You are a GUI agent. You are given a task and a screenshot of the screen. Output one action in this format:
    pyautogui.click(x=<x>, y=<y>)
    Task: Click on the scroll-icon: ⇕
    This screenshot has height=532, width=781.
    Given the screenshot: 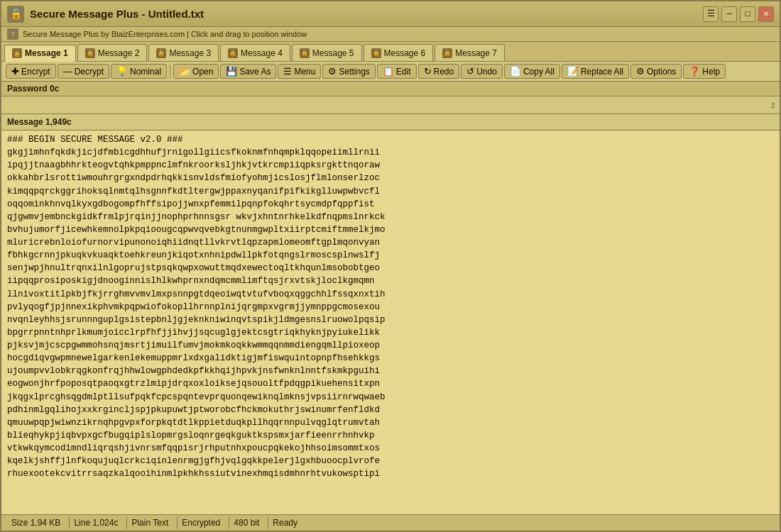 What is the action you would take?
    pyautogui.click(x=773, y=105)
    